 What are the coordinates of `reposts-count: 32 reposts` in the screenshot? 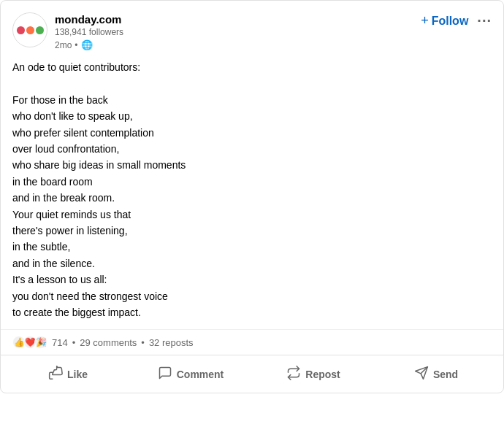 It's located at (171, 343).